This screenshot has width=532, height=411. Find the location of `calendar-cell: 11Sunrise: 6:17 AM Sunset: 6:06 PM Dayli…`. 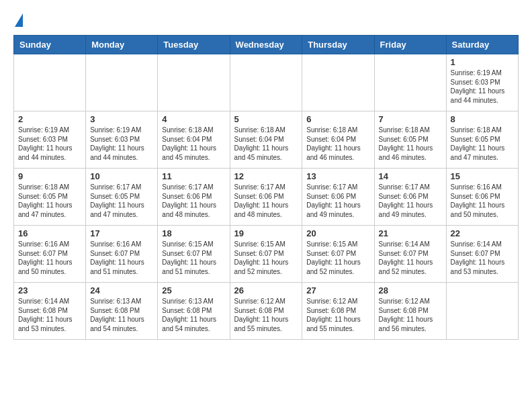

calendar-cell: 11Sunrise: 6:17 AM Sunset: 6:06 PM Dayli… is located at coordinates (193, 197).